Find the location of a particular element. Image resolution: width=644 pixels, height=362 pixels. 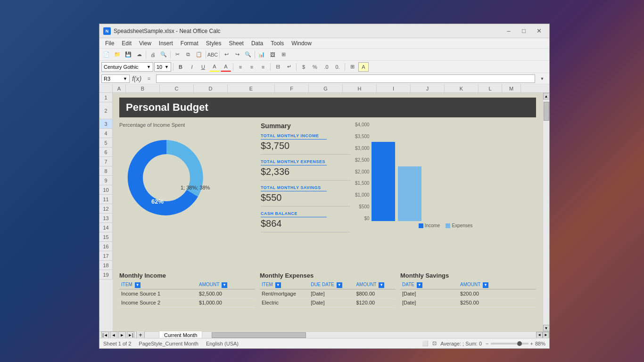

undo-button: ↩ is located at coordinates (226, 55).